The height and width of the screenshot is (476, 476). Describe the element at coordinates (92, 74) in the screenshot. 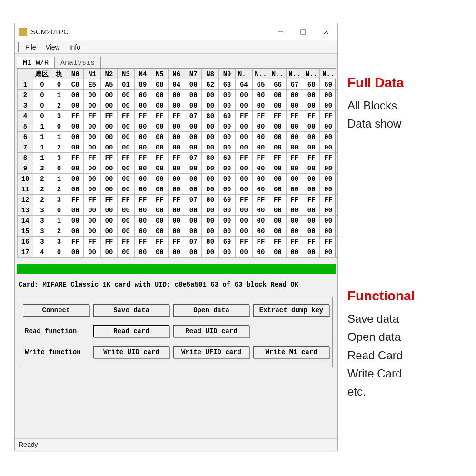

I see `col-n1: N1` at that location.